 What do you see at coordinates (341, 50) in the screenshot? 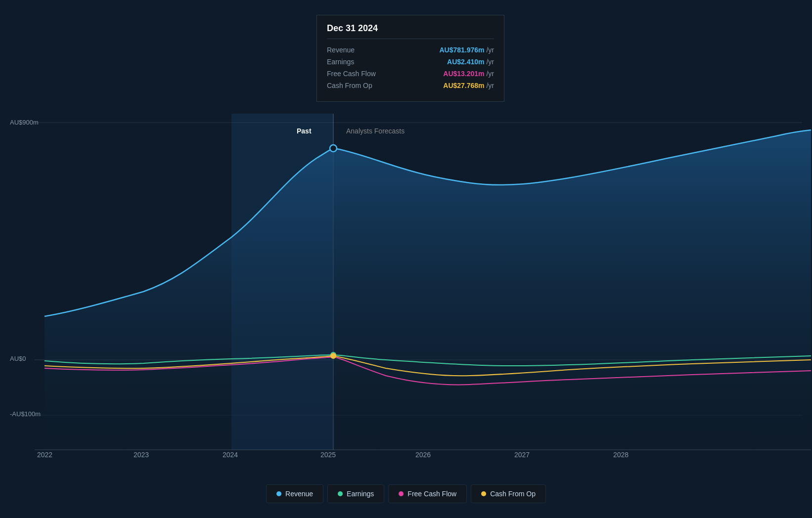
I see `tooltip-label-revenue: Revenue` at bounding box center [341, 50].